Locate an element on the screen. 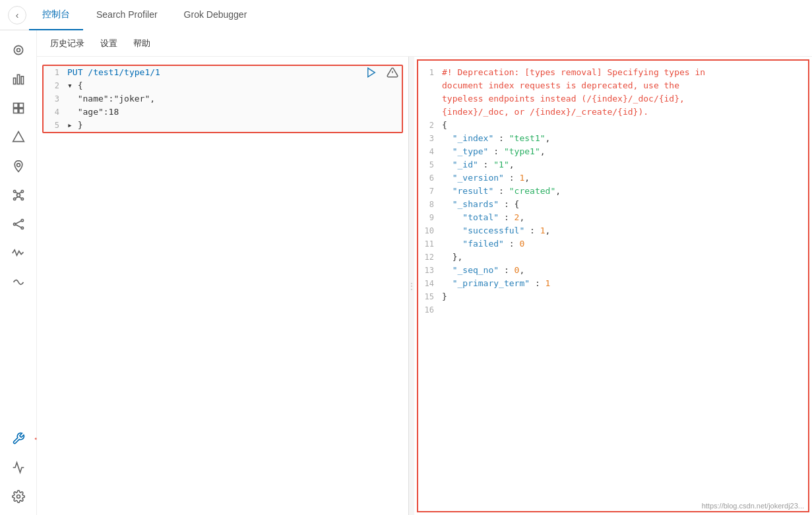  sidebar-icon-dashboard is located at coordinates (18, 108).